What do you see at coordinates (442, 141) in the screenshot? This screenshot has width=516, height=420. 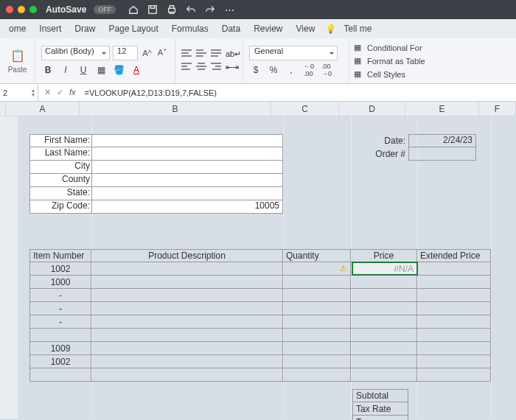 I see `date-cell: 2/24/23` at bounding box center [442, 141].